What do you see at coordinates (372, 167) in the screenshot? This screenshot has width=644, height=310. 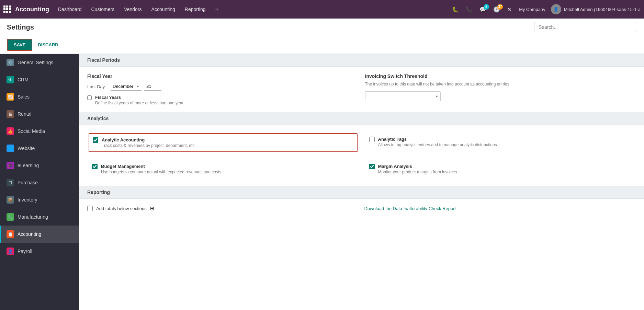 I see `margin-analysis-check-area` at bounding box center [372, 167].